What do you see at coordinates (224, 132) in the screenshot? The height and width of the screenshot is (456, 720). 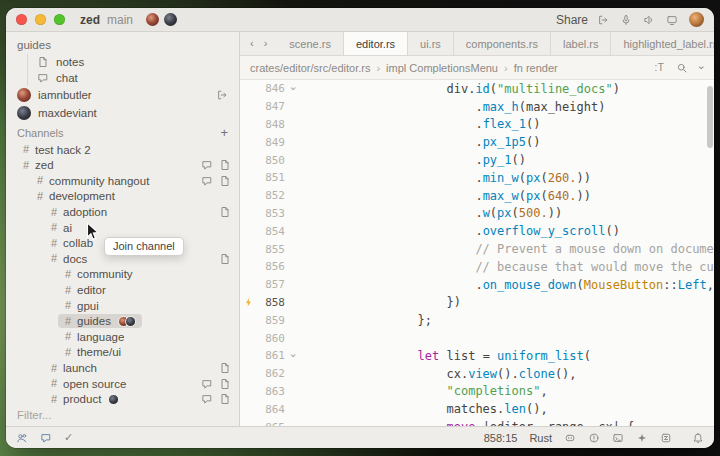 I see `add-channel-button: +` at bounding box center [224, 132].